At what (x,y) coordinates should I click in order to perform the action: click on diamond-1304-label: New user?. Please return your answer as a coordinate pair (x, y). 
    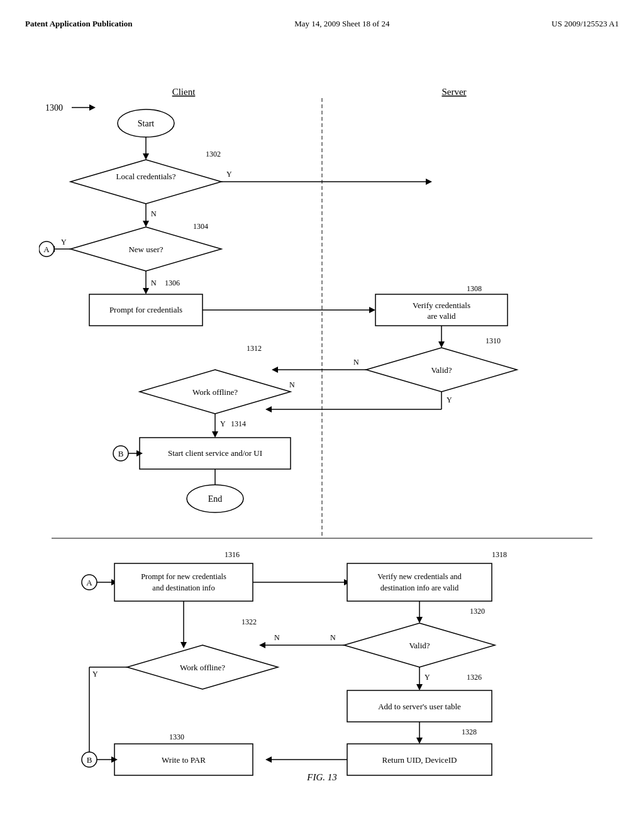
    Looking at the image, I should click on (146, 249).